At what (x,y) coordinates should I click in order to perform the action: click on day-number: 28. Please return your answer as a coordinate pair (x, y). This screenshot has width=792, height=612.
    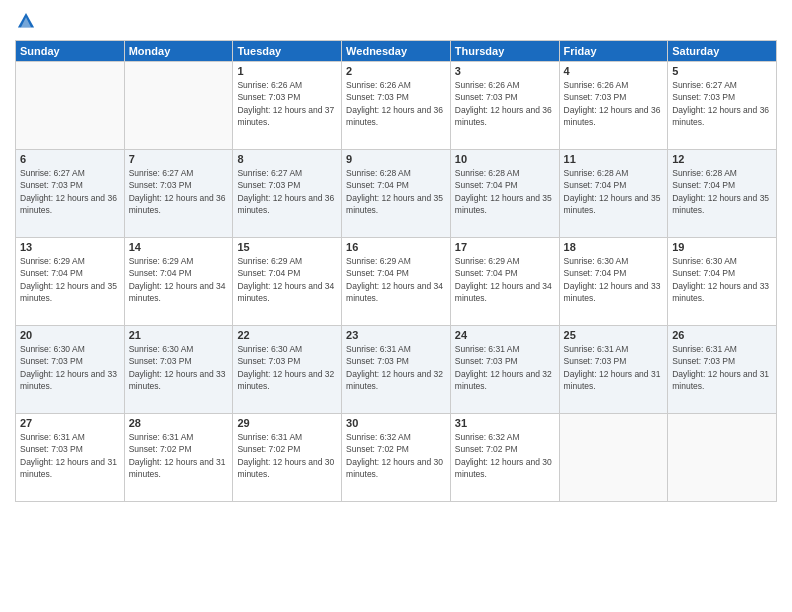
    Looking at the image, I should click on (179, 423).